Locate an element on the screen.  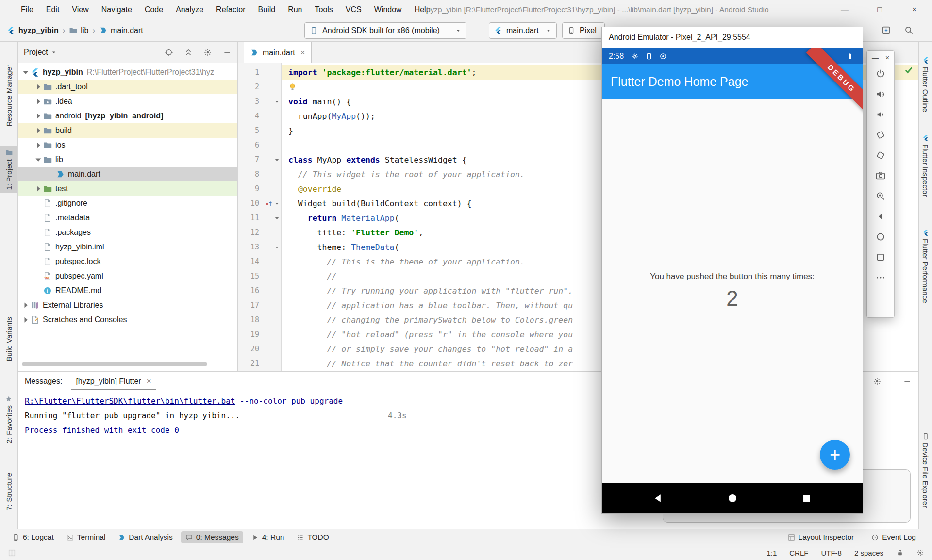
intention-bulb-icon is located at coordinates (292, 87).